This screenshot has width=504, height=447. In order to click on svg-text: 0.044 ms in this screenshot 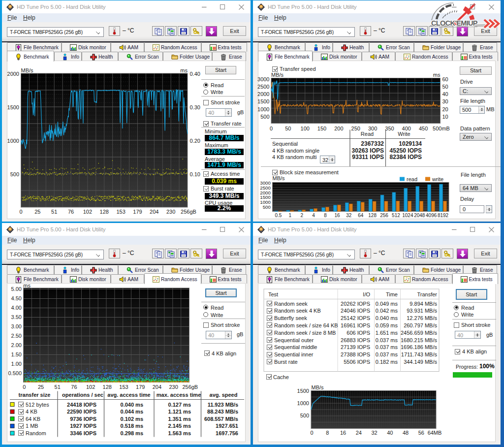, I will do `click(132, 412)`.